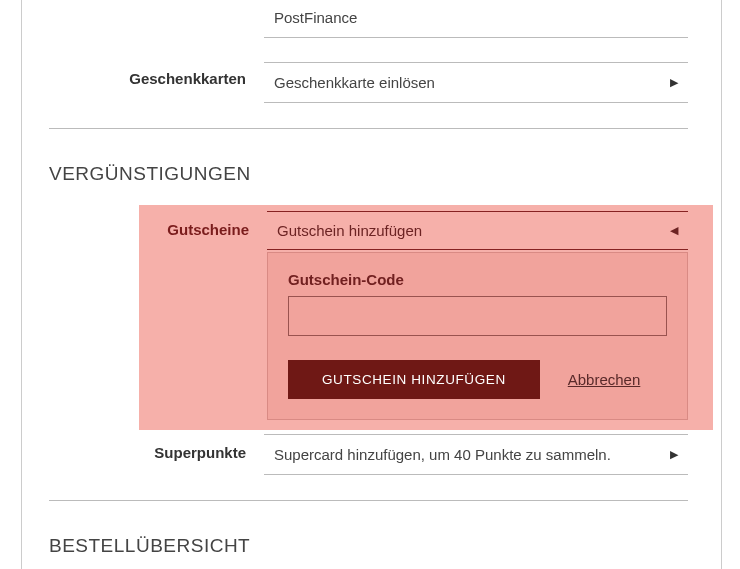  I want to click on voucher-cancel-link: Abbrechen, so click(604, 380).